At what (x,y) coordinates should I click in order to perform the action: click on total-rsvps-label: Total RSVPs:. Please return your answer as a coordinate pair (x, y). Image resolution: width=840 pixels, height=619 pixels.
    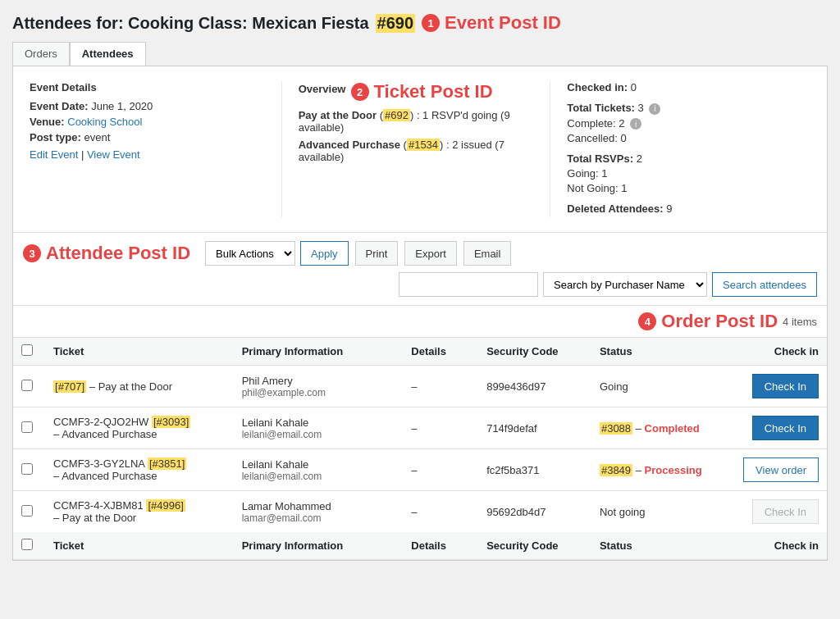
    Looking at the image, I should click on (600, 159).